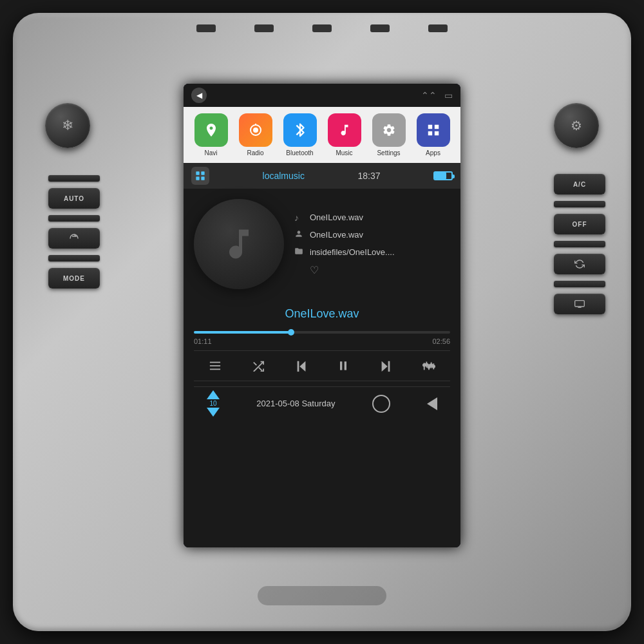 This screenshot has width=644, height=644. Describe the element at coordinates (345, 135) in the screenshot. I see `app-music: Music` at that location.